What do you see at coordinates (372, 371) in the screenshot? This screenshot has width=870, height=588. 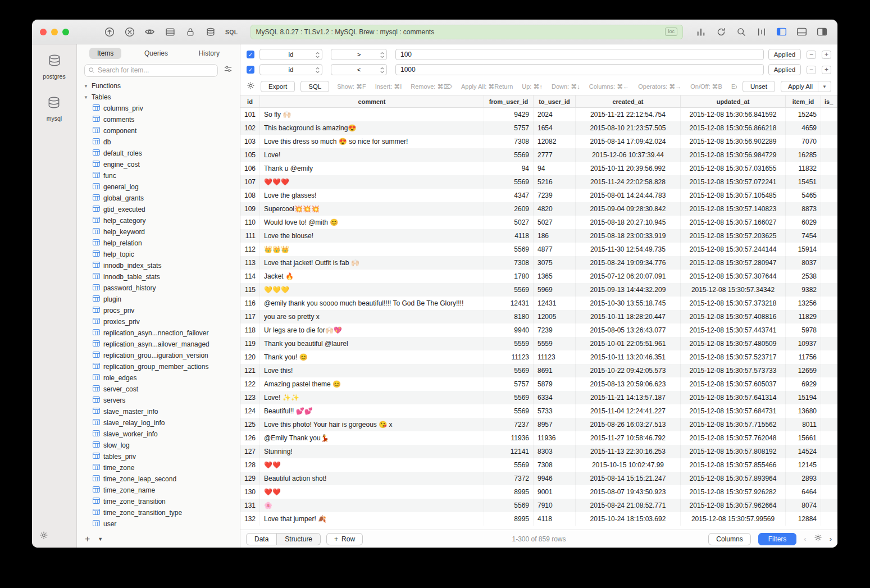 I see `cell-comment: Love this!` at bounding box center [372, 371].